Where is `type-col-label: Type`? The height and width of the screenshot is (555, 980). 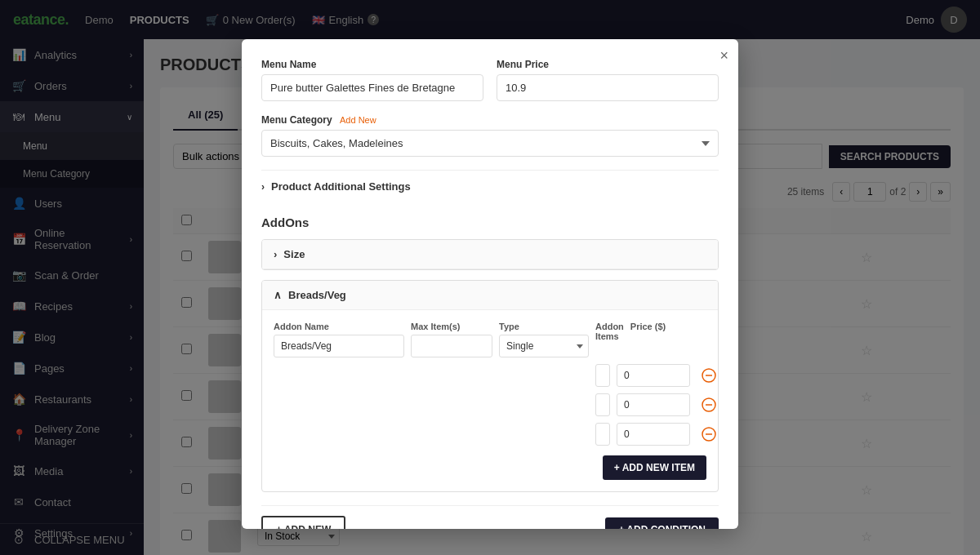 type-col-label: Type is located at coordinates (544, 326).